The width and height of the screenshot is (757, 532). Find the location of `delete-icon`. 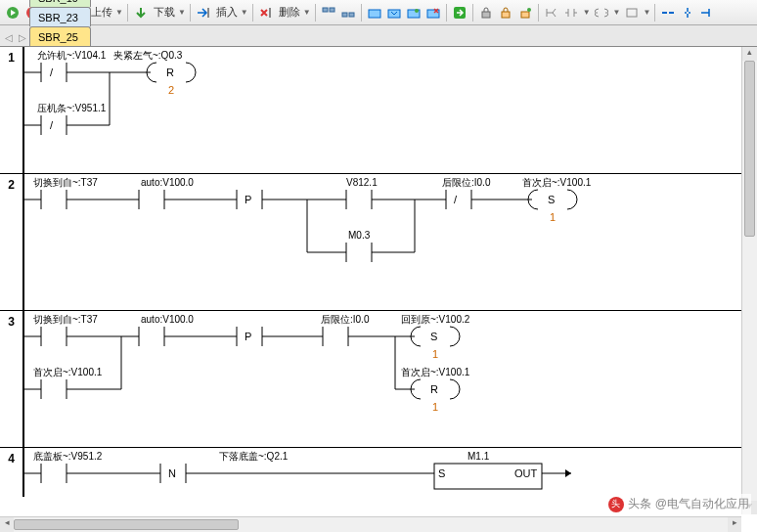

delete-icon is located at coordinates (266, 13).